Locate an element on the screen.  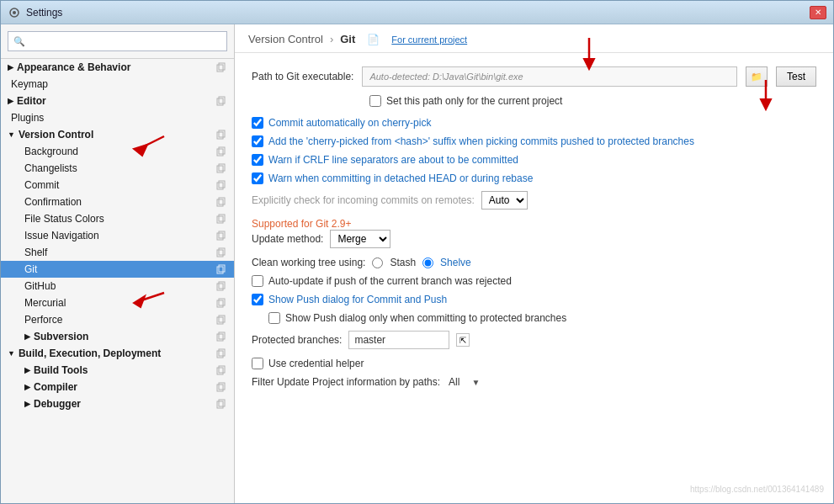
supported-text: Supported for Git 2.9+ is located at coordinates (534, 224).